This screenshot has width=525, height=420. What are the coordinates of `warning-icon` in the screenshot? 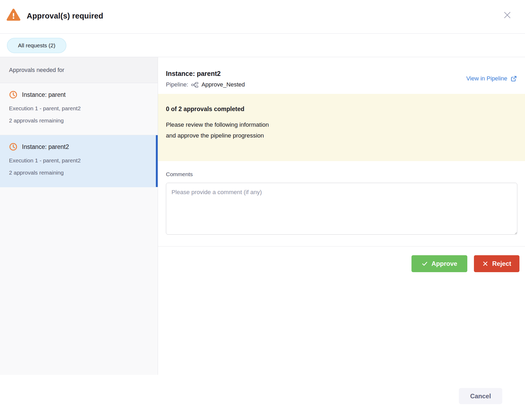 It's located at (13, 15).